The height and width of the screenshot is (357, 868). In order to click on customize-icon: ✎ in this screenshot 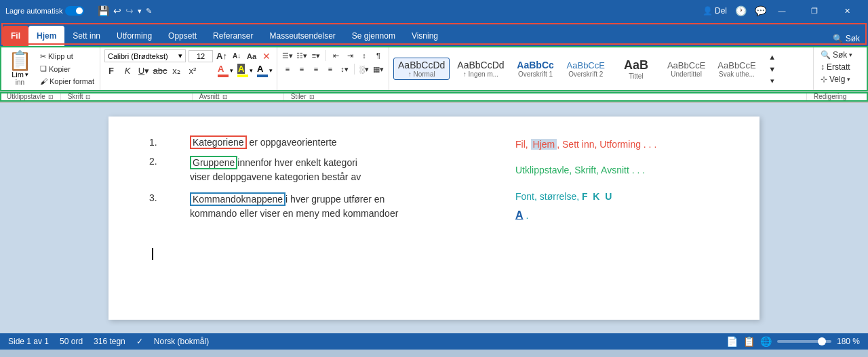, I will do `click(149, 11)`.